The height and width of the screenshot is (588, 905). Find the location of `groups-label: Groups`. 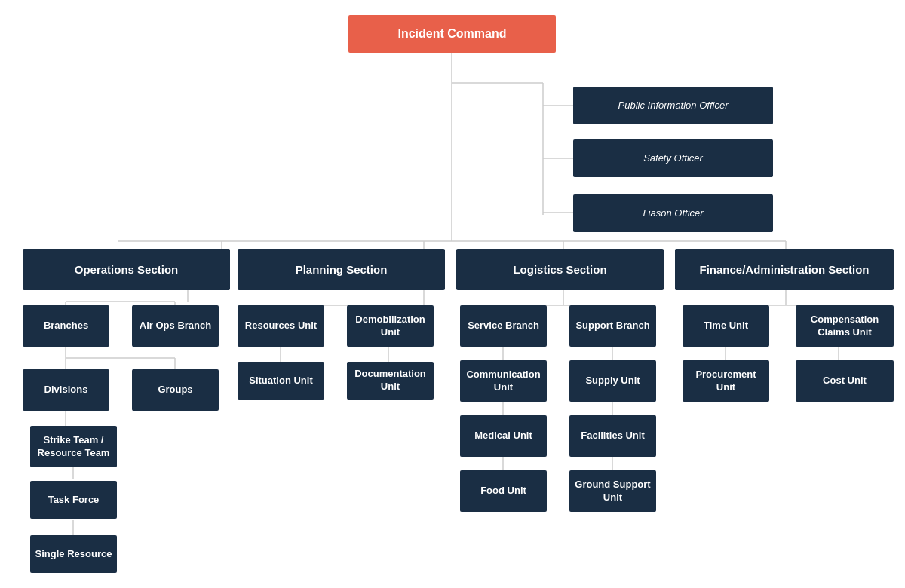

groups-label: Groups is located at coordinates (175, 390).